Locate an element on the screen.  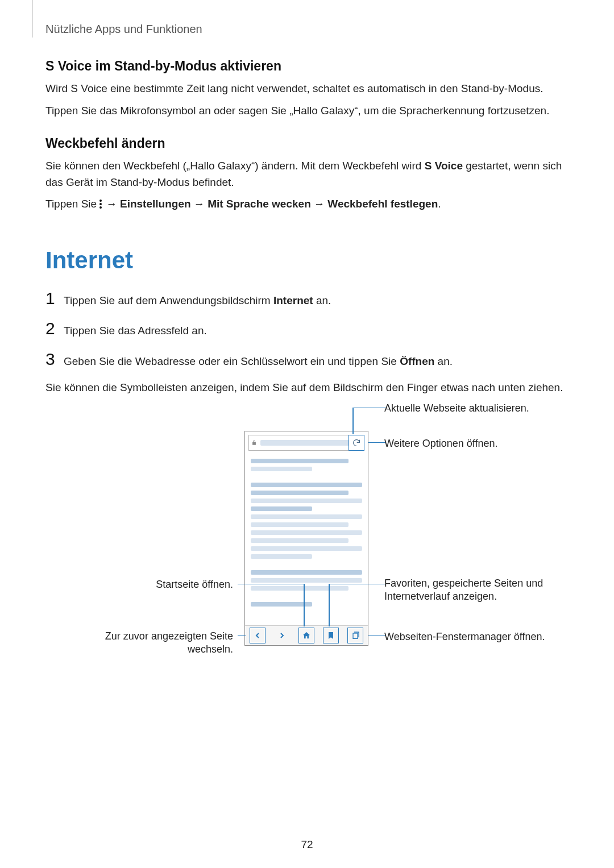
vertical-dots-icon is located at coordinates (101, 204).